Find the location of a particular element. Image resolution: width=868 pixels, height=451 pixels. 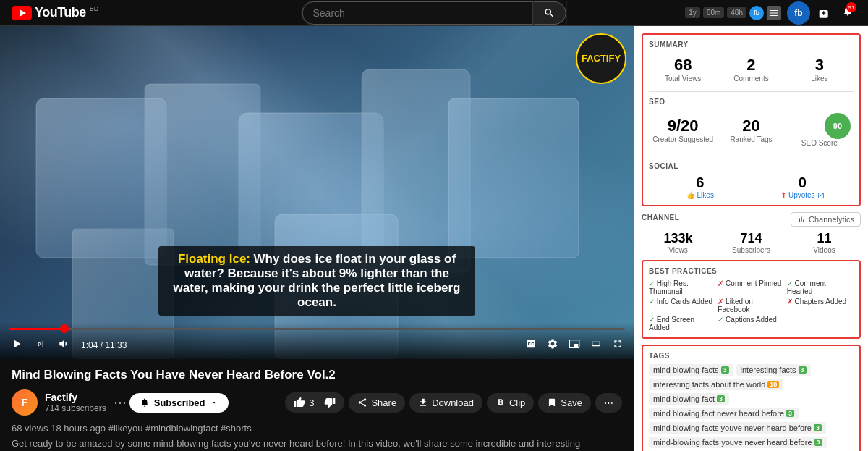

caption-highlight: Floating Ice: is located at coordinates (214, 259).